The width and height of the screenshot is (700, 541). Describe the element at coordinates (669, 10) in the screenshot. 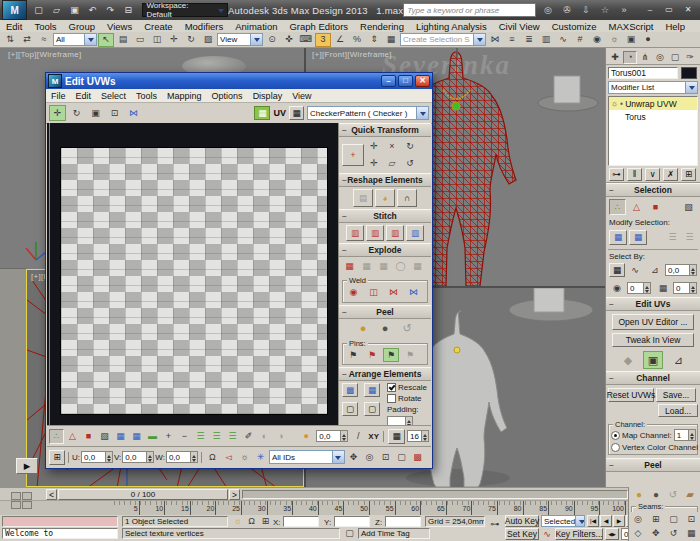

I see `restore-window-icon: ▭` at that location.